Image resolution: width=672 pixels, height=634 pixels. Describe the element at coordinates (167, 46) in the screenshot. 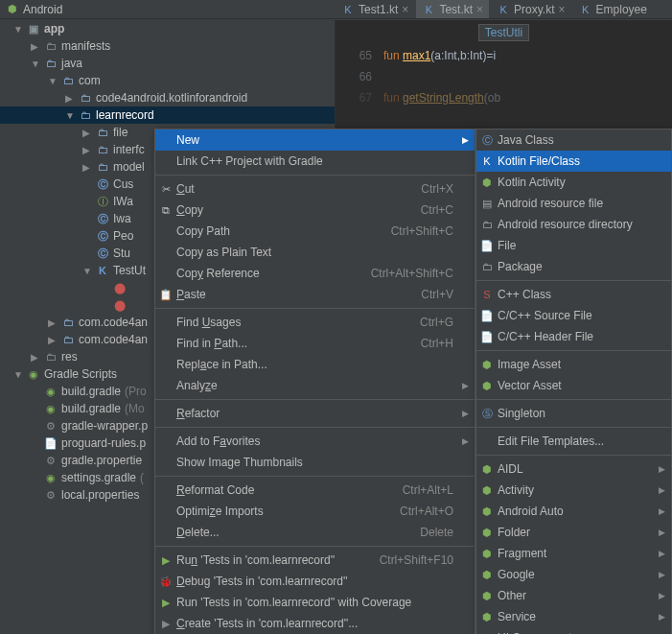

I see `node-manifests: ▶🗀manifests` at that location.